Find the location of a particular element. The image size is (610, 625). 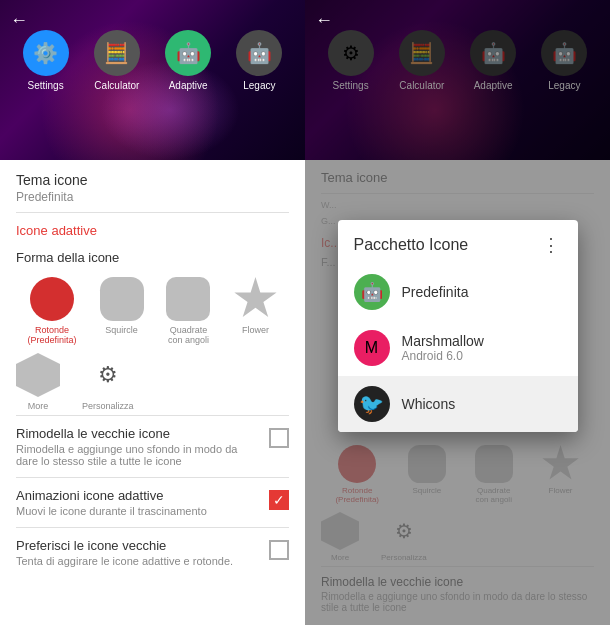

right-settings-icon-item: ⚙ Settings is located at coordinates (351, 60).